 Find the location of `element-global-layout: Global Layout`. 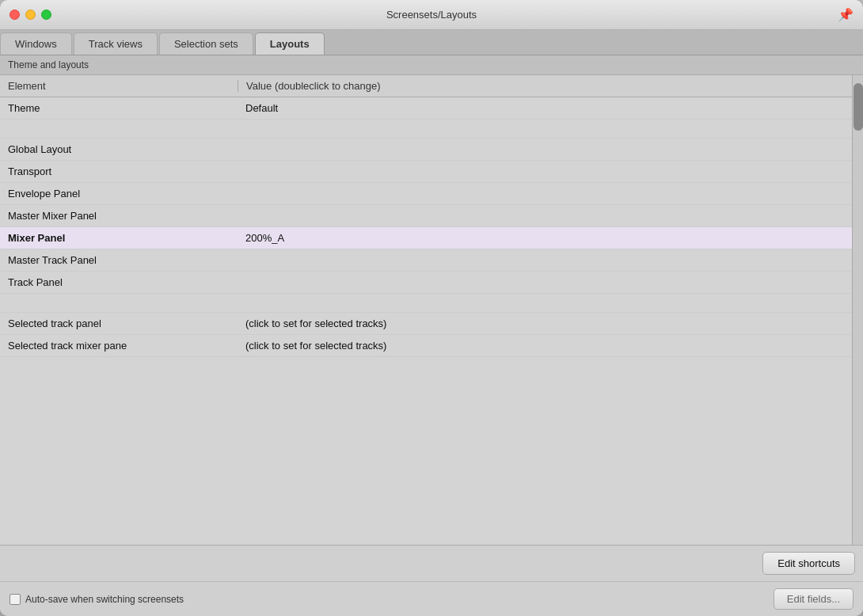

element-global-layout: Global Layout is located at coordinates (119, 149).